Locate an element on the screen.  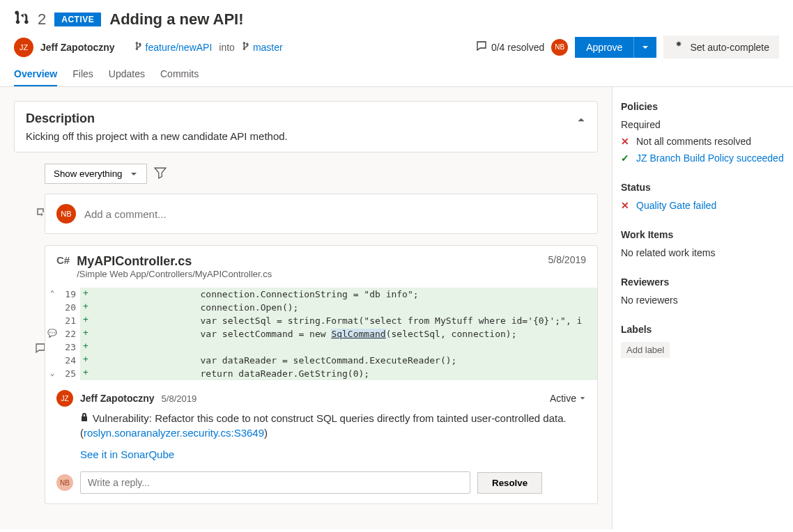
diff-line: ⌄25+ return dataReader.GetString(0); is located at coordinates (321, 373).